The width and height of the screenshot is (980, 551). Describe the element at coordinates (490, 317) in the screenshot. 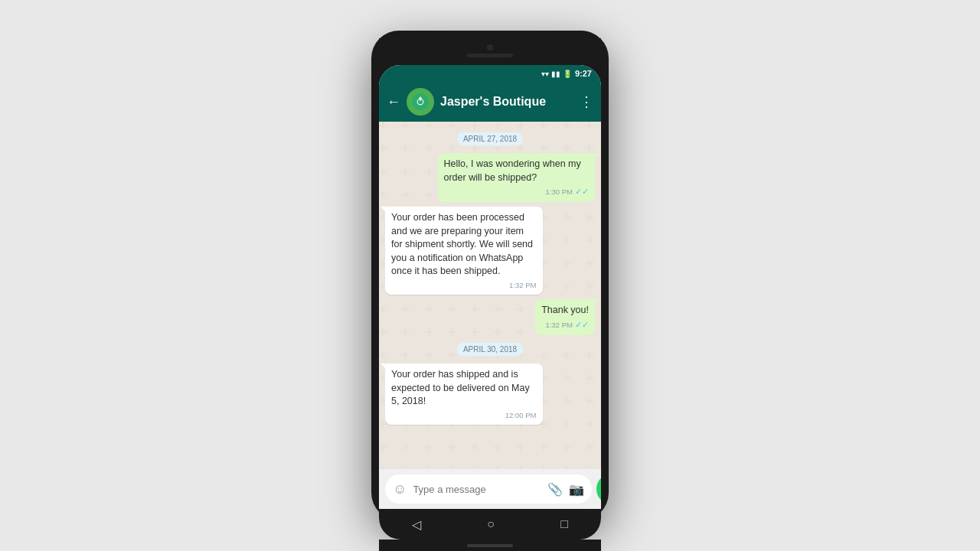

I see `message-row: Thank you! 1:32 PM ✓✓` at that location.